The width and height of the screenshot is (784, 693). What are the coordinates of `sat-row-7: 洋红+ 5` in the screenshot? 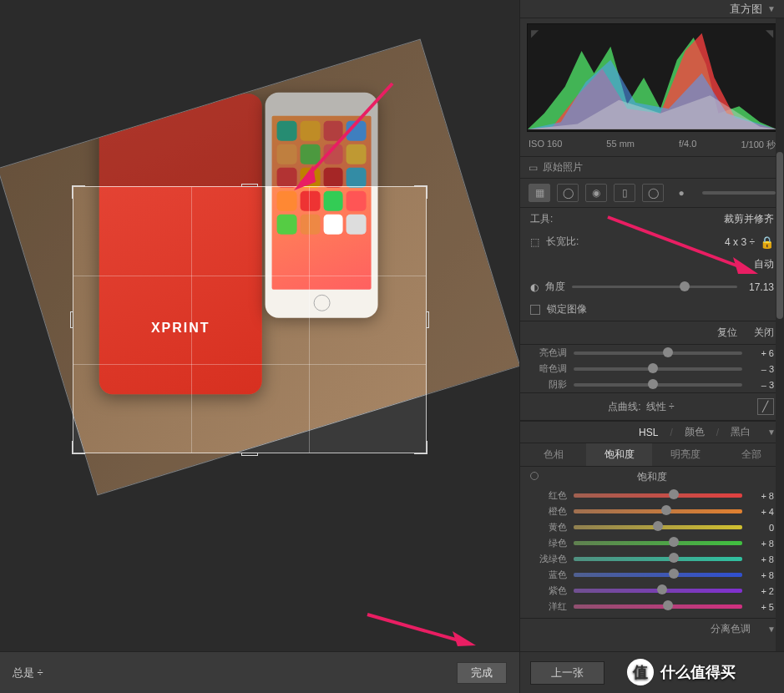 It's located at (652, 606).